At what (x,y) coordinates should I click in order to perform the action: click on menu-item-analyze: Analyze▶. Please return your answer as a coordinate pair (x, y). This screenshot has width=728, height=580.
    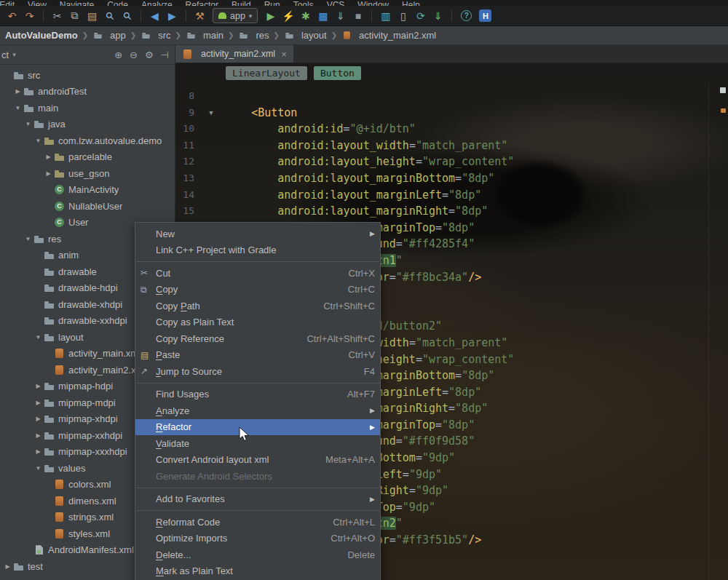
    Looking at the image, I should click on (258, 410).